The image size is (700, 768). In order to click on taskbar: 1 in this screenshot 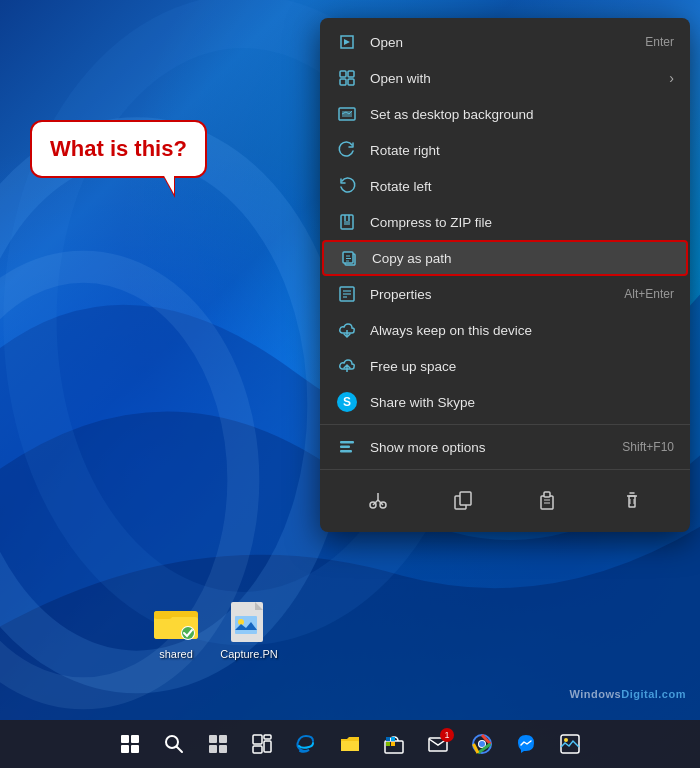, I will do `click(350, 744)`.